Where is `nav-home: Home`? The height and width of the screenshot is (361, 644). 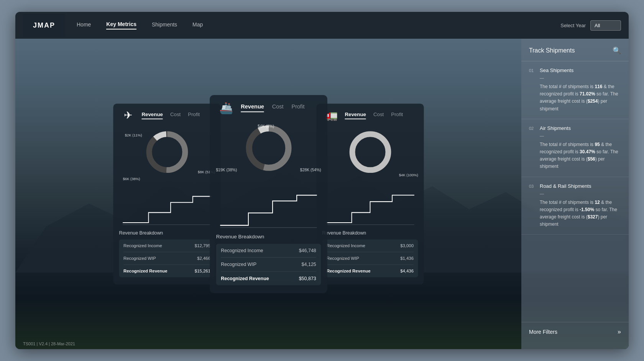
nav-home: Home is located at coordinates (84, 25).